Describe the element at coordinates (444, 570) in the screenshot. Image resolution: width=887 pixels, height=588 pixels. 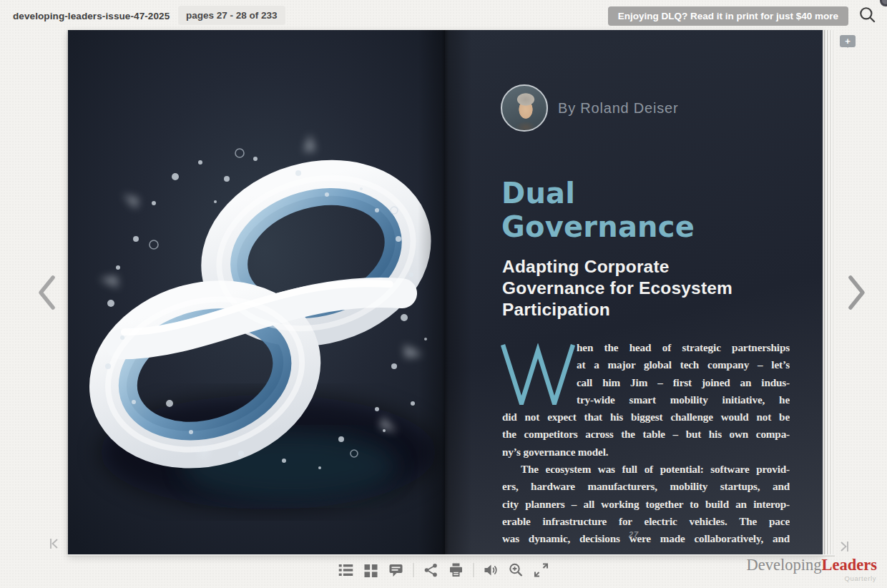
I see `reader-toolbar` at that location.